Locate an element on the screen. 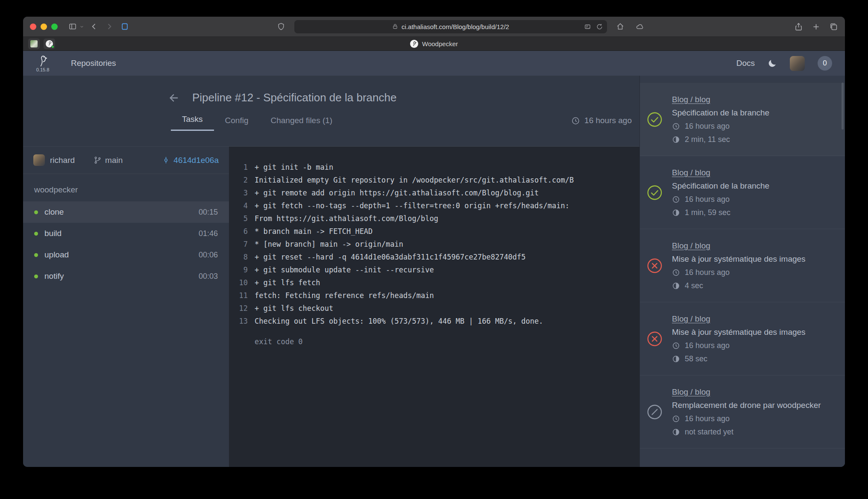  log-line-number: 2 is located at coordinates (238, 180).